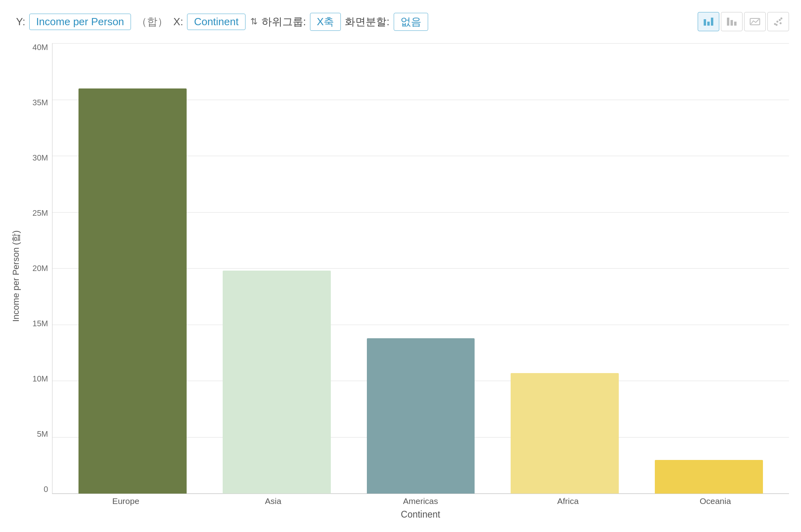 This screenshot has width=801, height=532. What do you see at coordinates (38, 213) in the screenshot?
I see `y-tick-label: 25M` at bounding box center [38, 213].